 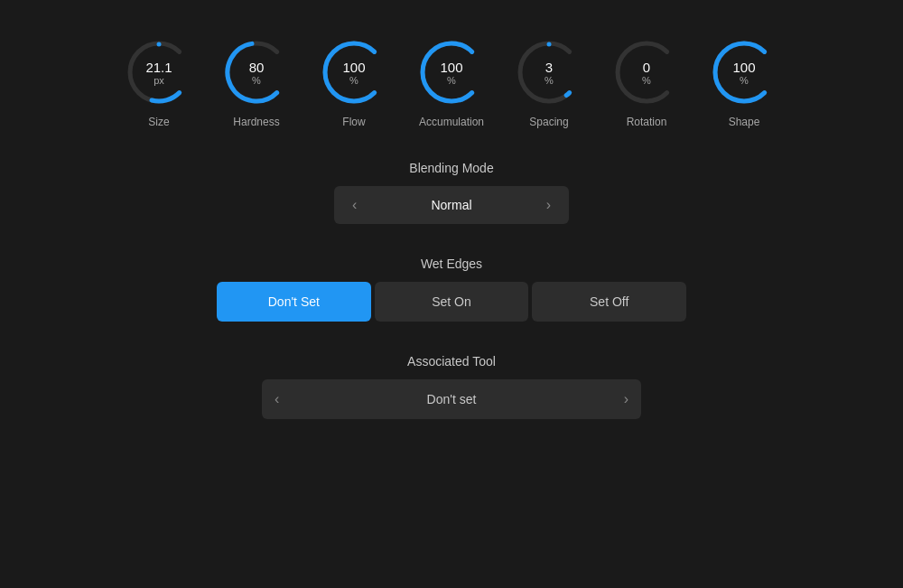 I want to click on knob-spacing-unit: %, so click(x=549, y=80).